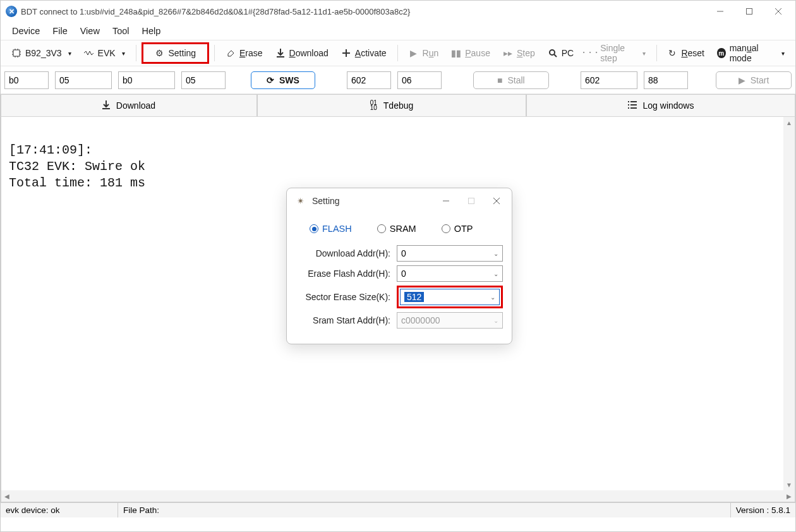 Image resolution: width=796 pixels, height=532 pixels. Describe the element at coordinates (751, 53) in the screenshot. I see `manual-mode-select: m manual mode ▾` at that location.